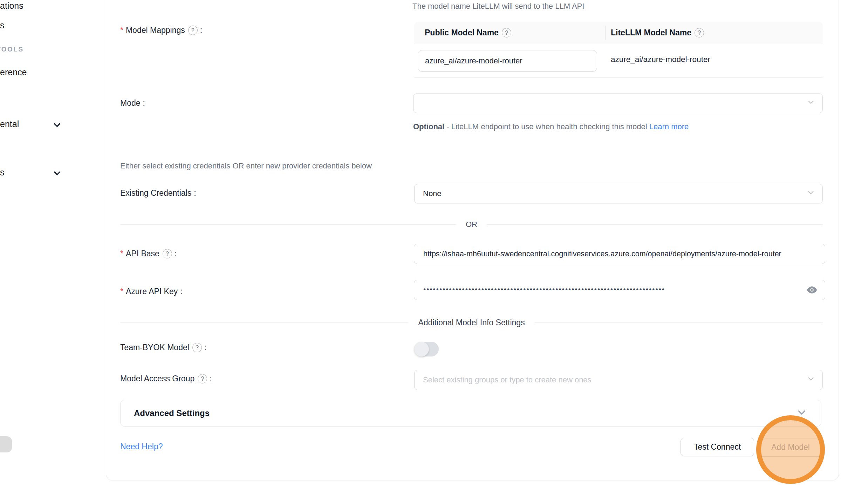 The width and height of the screenshot is (868, 485). Describe the element at coordinates (471, 413) in the screenshot. I see `advanced-settings-panel: Advanced Settings` at that location.